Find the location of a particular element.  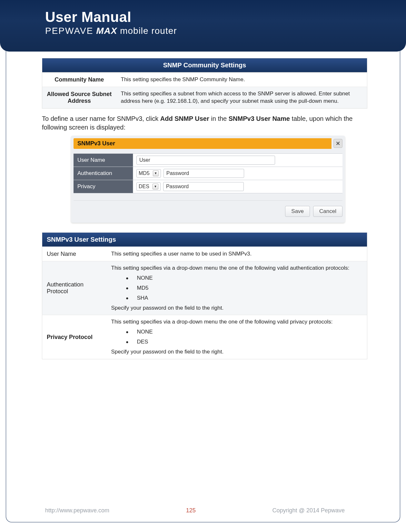

footer-page: 125 is located at coordinates (191, 510).